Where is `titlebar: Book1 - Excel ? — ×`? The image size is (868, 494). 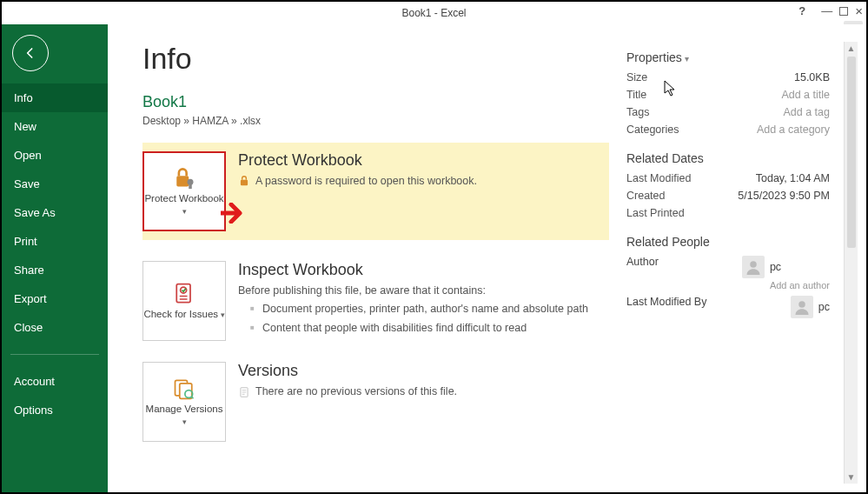 titlebar: Book1 - Excel ? — × is located at coordinates (434, 13).